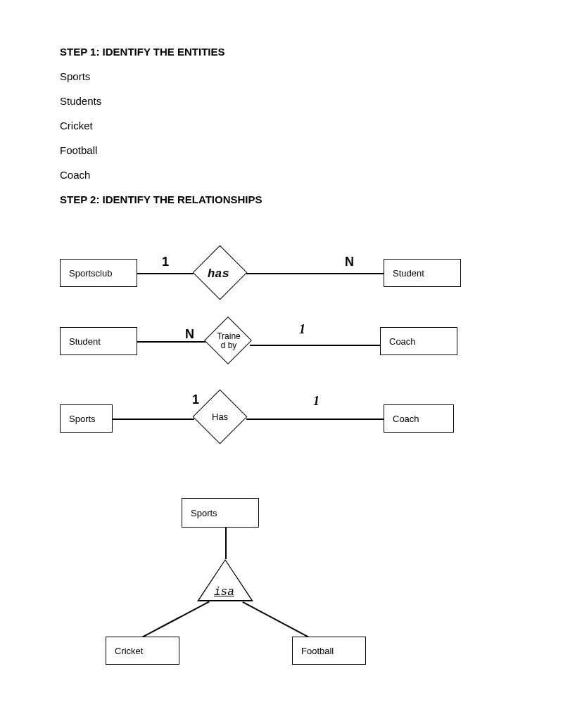  I want to click on isa-label: isa, so click(224, 592).